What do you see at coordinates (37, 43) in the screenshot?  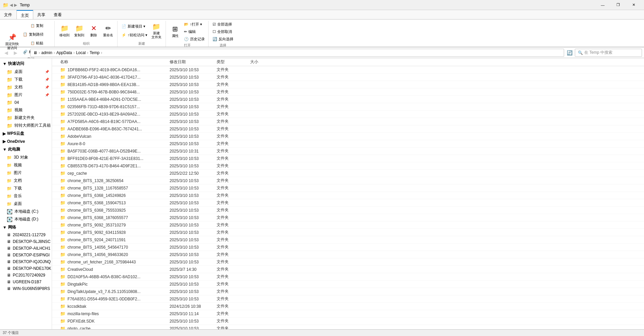 I see `paste-button: 📋 粘贴` at bounding box center [37, 43].